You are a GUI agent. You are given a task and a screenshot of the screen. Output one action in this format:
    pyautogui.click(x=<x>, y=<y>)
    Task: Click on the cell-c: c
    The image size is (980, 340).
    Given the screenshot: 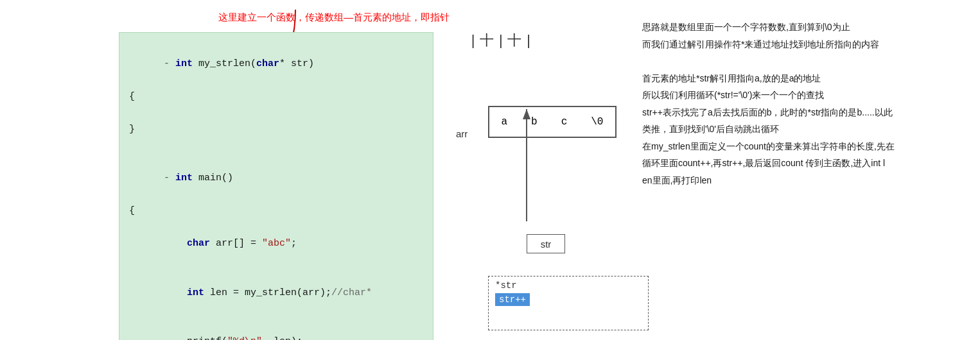 What is the action you would take?
    pyautogui.click(x=564, y=122)
    